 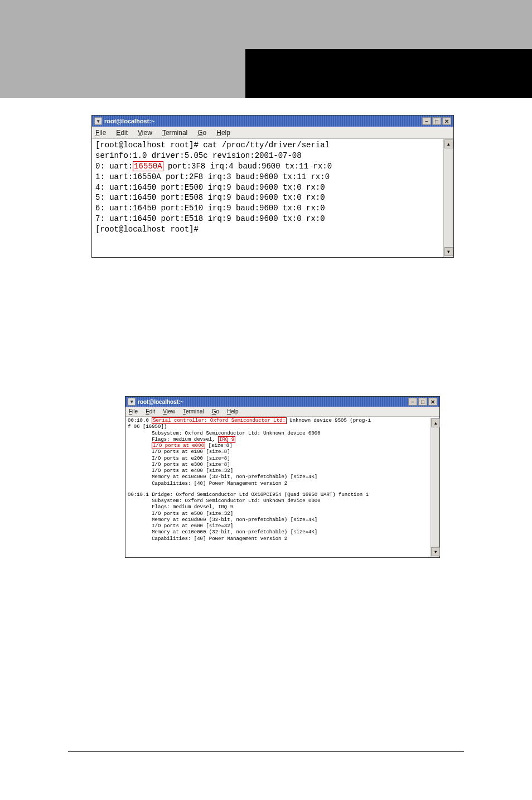 I want to click on term1-line-8: [root@localhost root]#, so click(x=273, y=230).